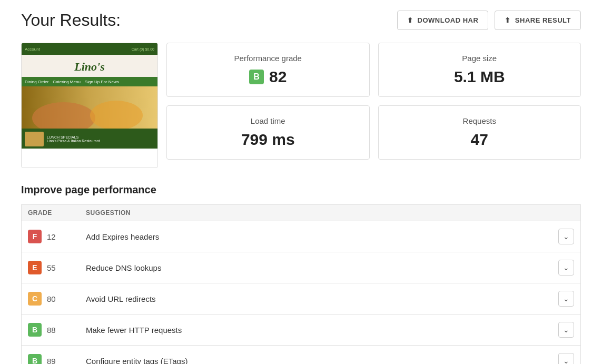  I want to click on row-grade-area: E 55, so click(57, 268).